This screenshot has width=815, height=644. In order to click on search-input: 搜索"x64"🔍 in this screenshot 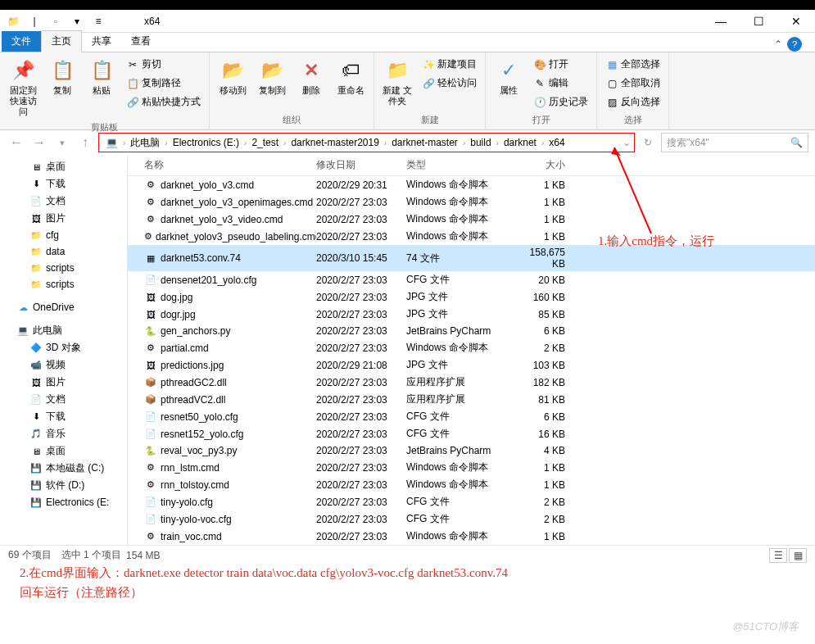, I will do `click(735, 143)`.